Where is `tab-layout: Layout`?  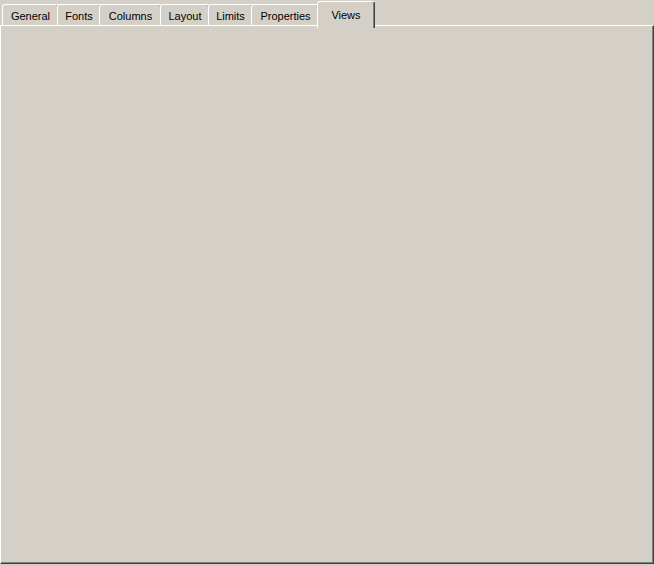
tab-layout: Layout is located at coordinates (185, 15).